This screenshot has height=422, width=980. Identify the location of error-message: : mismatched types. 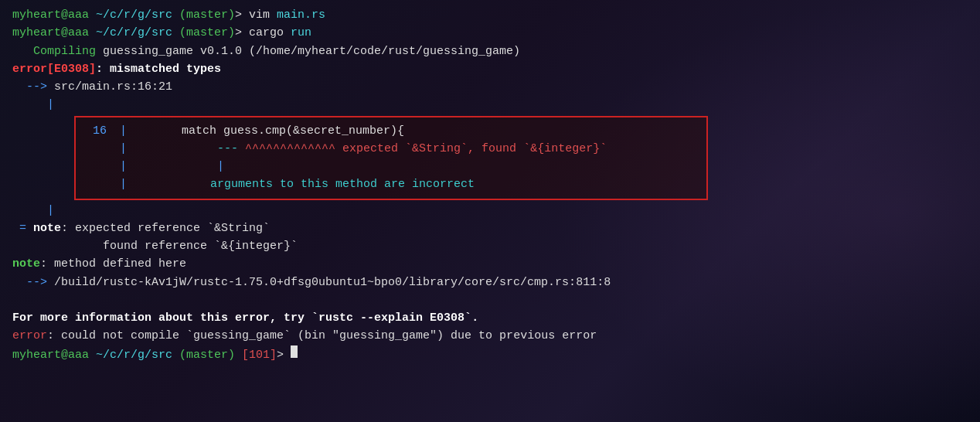
(158, 70).